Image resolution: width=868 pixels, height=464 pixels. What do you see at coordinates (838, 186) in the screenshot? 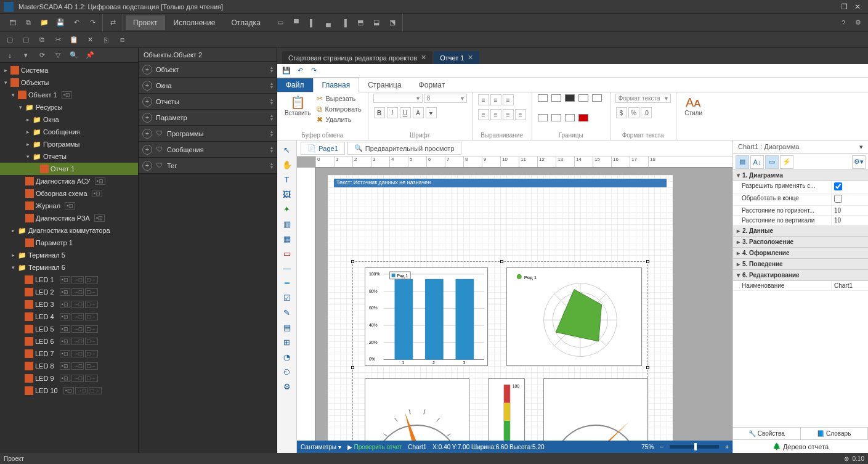
I see `allow-checkbox` at bounding box center [838, 186].